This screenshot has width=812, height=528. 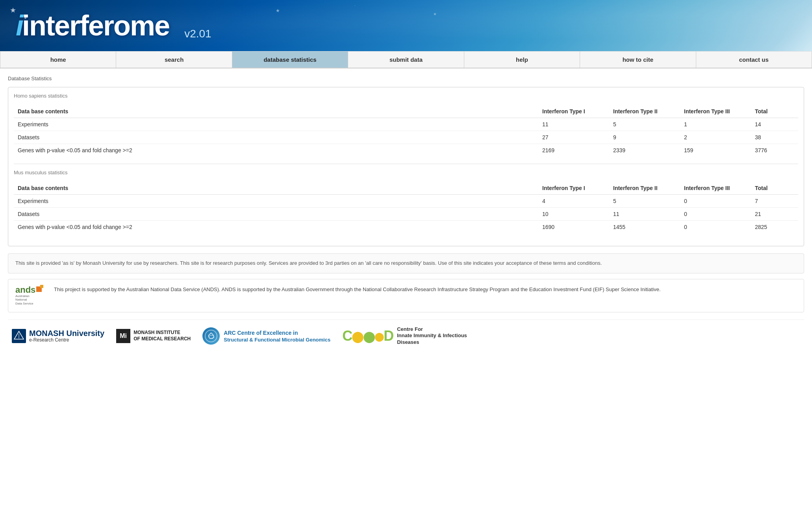 What do you see at coordinates (406, 60) in the screenshot?
I see `nav-submit-data: submit data` at bounding box center [406, 60].